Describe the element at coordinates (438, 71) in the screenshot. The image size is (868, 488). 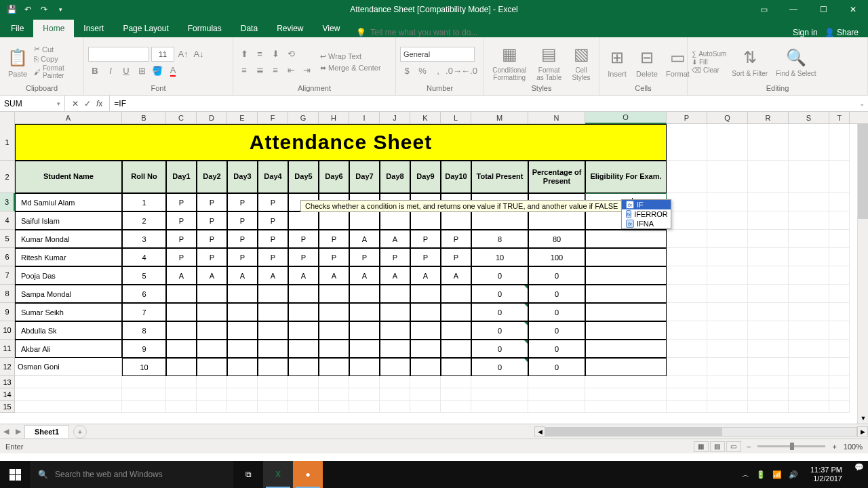
I see `comma-icon: ,` at that location.